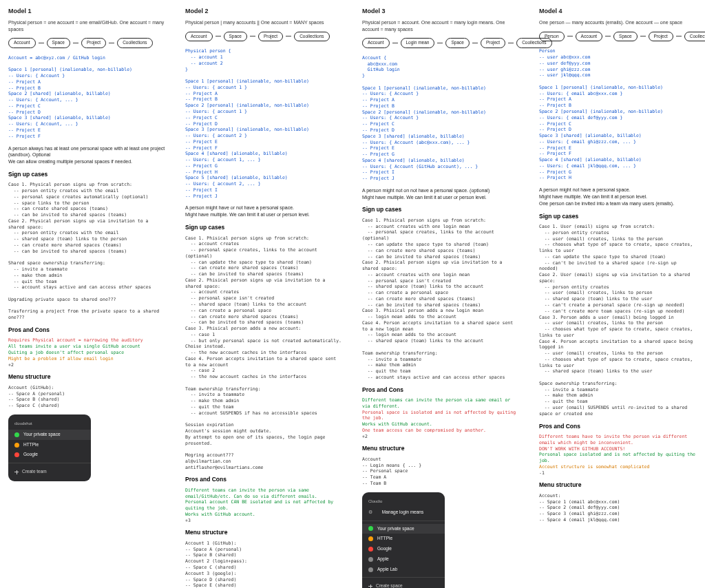 This screenshot has width=705, height=588. I want to click on panel-footer: Create space, so click(403, 584).